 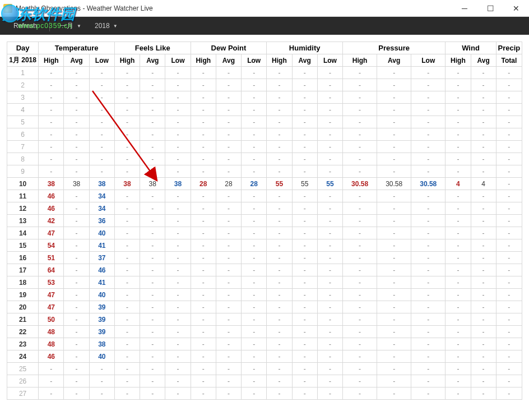 What do you see at coordinates (490, 8) in the screenshot?
I see `maximize-button: ☐` at bounding box center [490, 8].